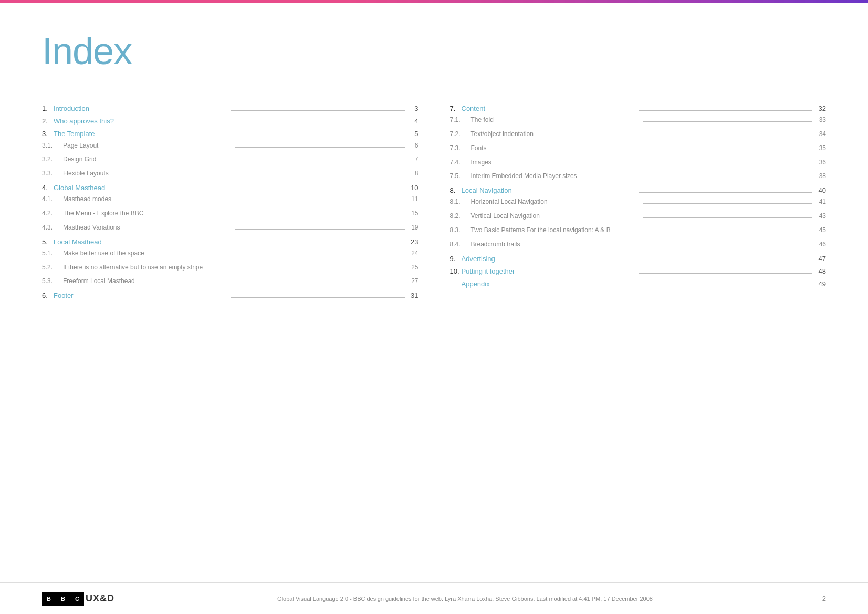 Image resolution: width=868 pixels, height=614 pixels. Describe the element at coordinates (821, 216) in the screenshot. I see `toc-sub-page-number: 43` at that location.